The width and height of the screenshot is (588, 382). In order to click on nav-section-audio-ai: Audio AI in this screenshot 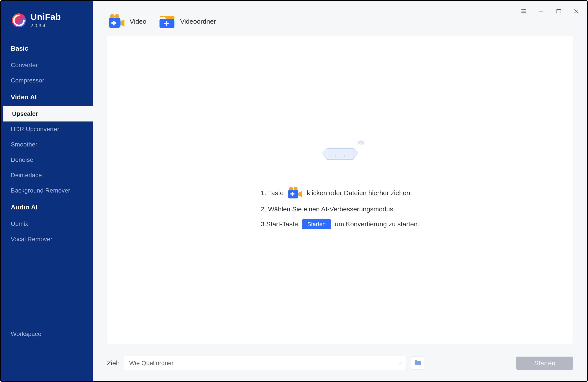, I will do `click(47, 207)`.